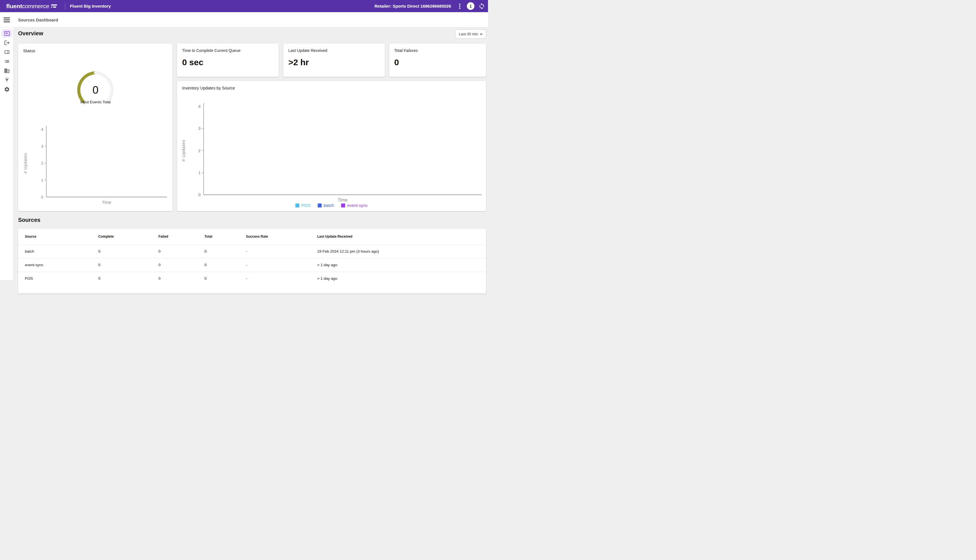  Describe the element at coordinates (7, 43) in the screenshot. I see `sidebar-item-output-icon` at that location.